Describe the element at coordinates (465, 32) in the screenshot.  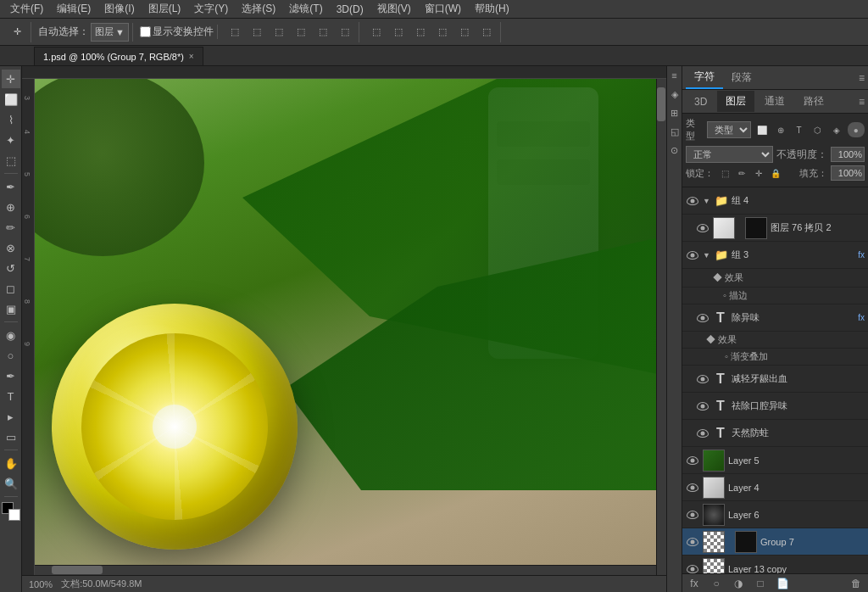
I see `dist-center-v-btn: ⬚` at that location.